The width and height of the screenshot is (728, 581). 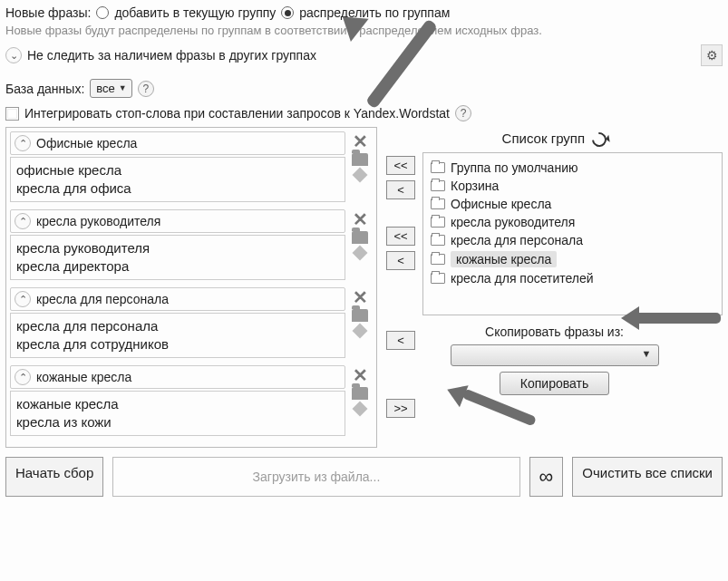 What do you see at coordinates (555, 332) in the screenshot?
I see `copy-from-label: Скопировать фразы из:` at bounding box center [555, 332].